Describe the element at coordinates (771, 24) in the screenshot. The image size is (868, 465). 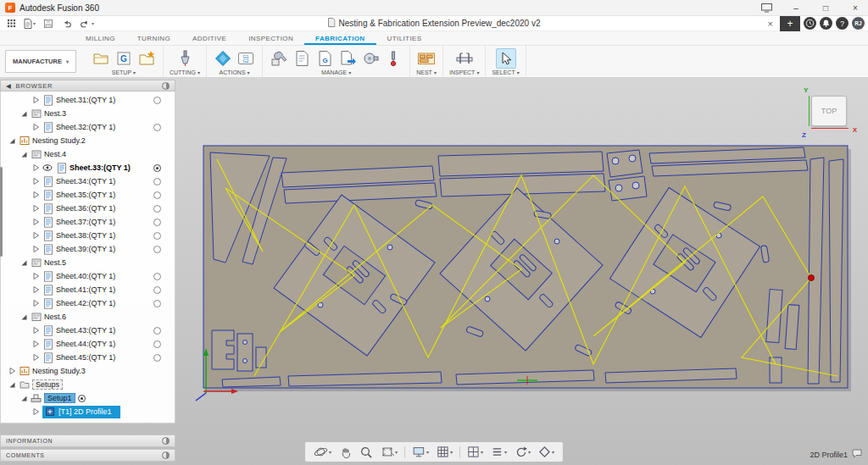
I see `close-document-icon: ×` at that location.